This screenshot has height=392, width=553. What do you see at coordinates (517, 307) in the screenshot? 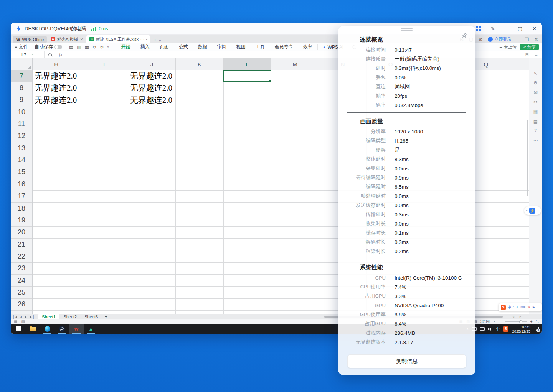
I see `voice-input-icon: ↧` at bounding box center [517, 307].